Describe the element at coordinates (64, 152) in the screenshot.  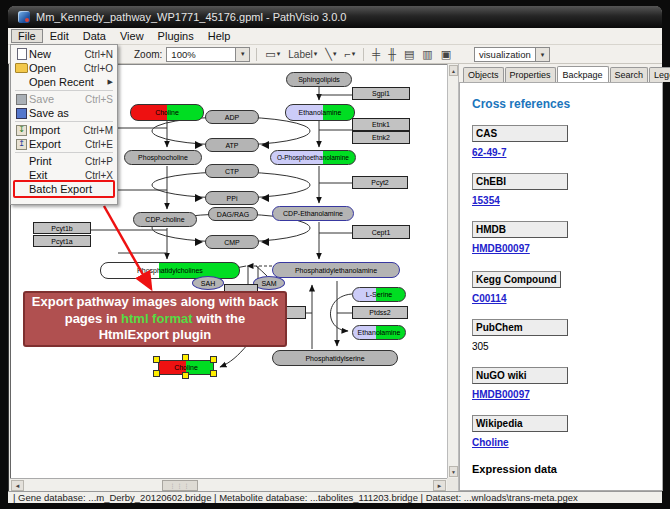
I see `menu-separator` at that location.